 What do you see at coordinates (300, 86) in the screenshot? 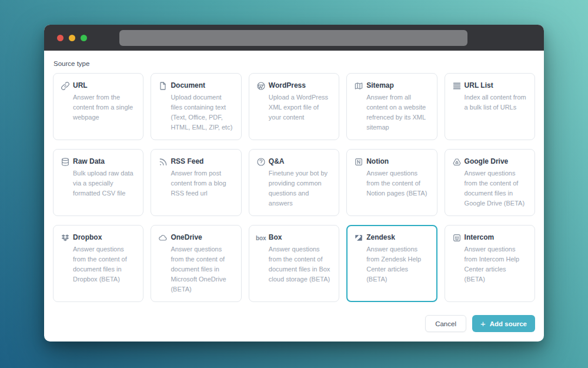
I see `card-title: WordPress` at bounding box center [300, 86].